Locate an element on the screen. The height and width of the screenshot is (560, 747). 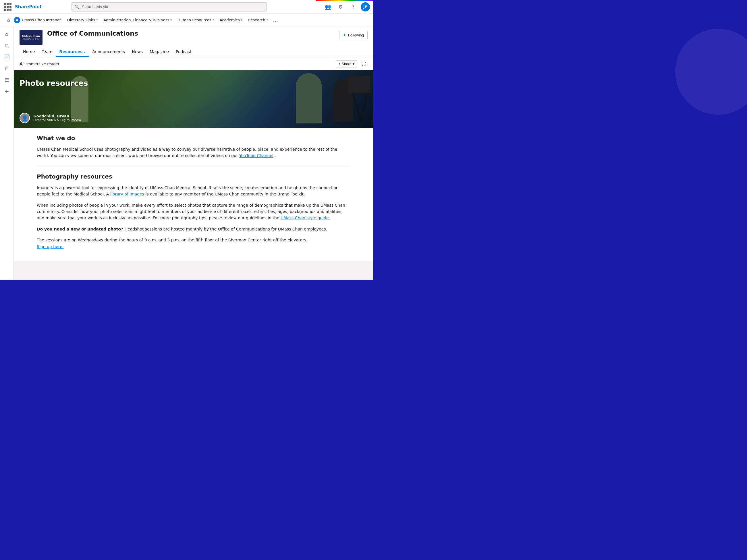
hero-title: Photo resources is located at coordinates (54, 83).